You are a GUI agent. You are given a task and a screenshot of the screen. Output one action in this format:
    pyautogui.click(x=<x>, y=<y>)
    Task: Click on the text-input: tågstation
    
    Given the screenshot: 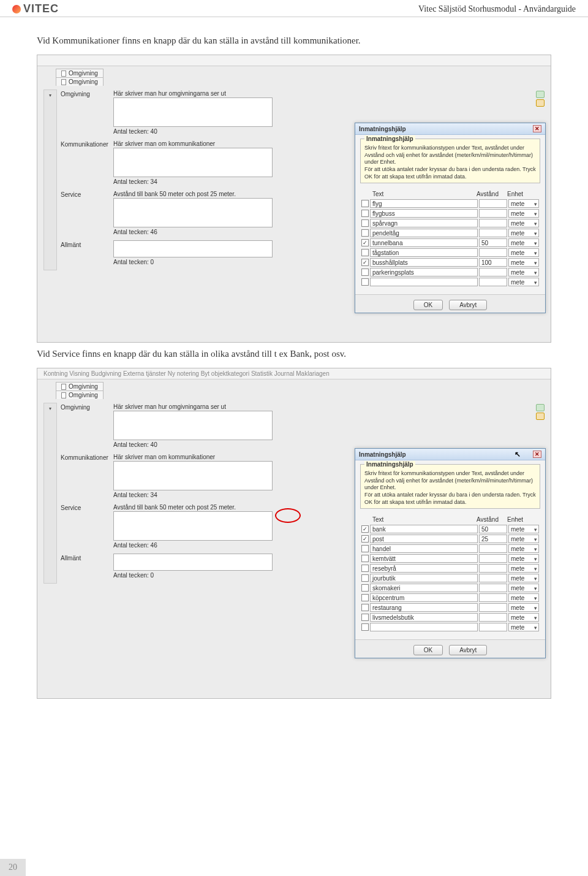 What is the action you would take?
    pyautogui.click(x=424, y=253)
    